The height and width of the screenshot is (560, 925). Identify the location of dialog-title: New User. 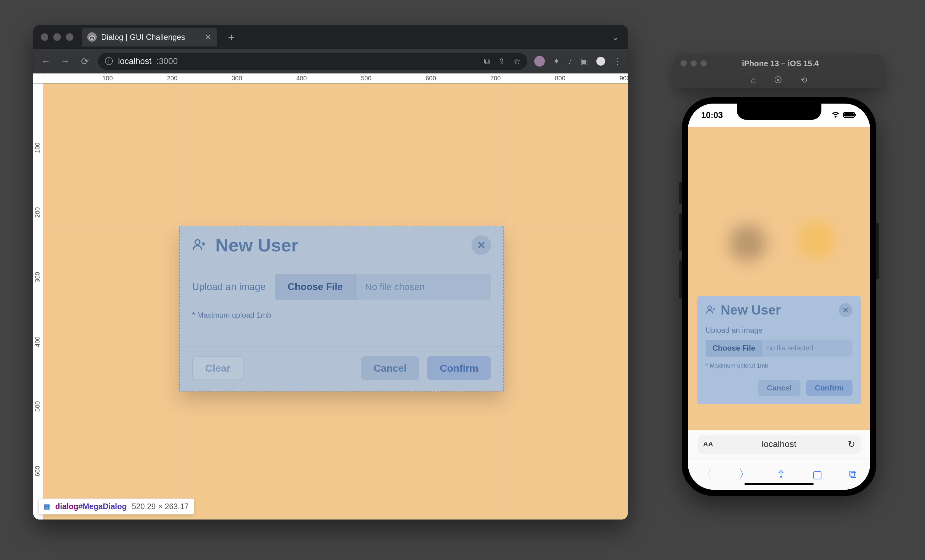
(257, 245).